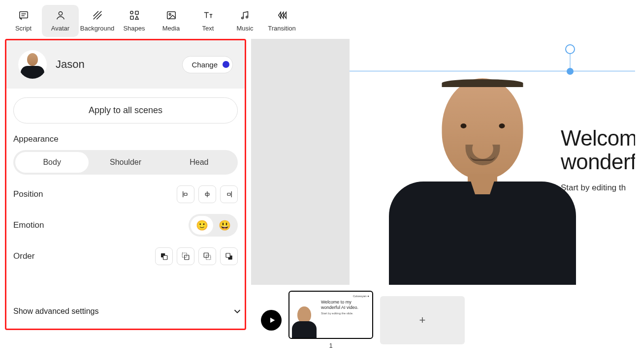  Describe the element at coordinates (199, 162) in the screenshot. I see `appearance-option-head: Head` at that location.